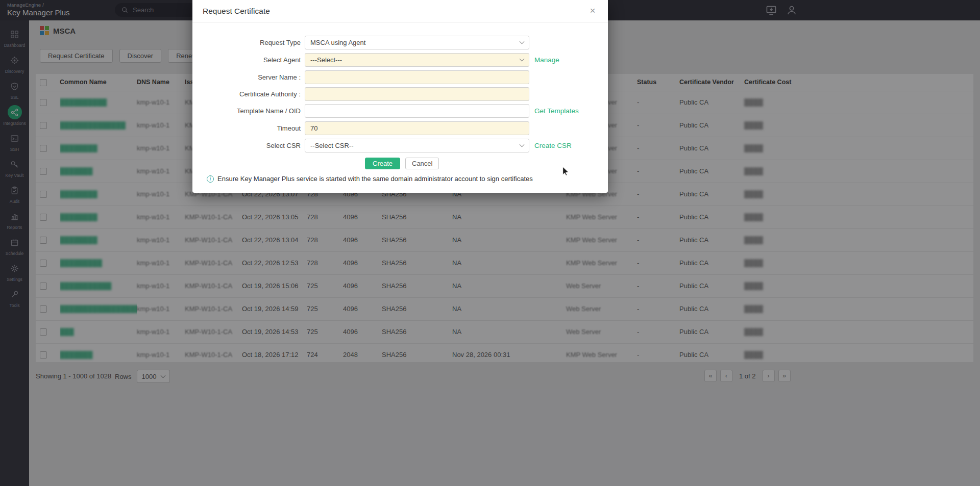 This screenshot has height=486, width=980. What do you see at coordinates (417, 78) in the screenshot?
I see `server-name-input` at bounding box center [417, 78].